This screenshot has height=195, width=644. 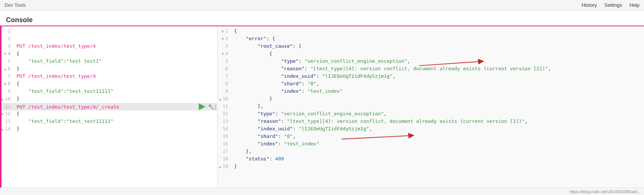 What do you see at coordinates (431, 32) in the screenshot?
I see `right-line-1: ▼1 {` at bounding box center [431, 32].